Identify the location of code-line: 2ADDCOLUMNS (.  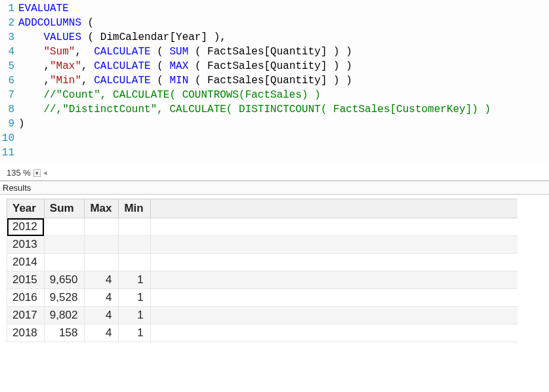
(274, 23).